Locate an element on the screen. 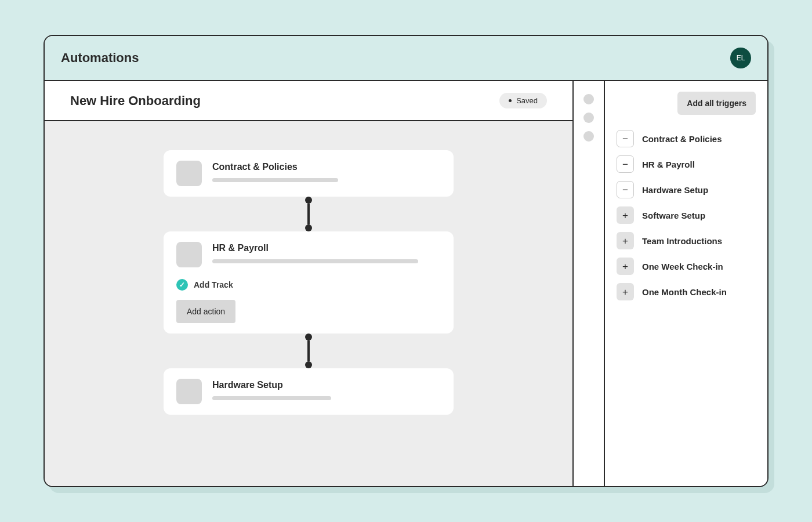 The width and height of the screenshot is (812, 522). add-track-label: Add Track is located at coordinates (213, 285).